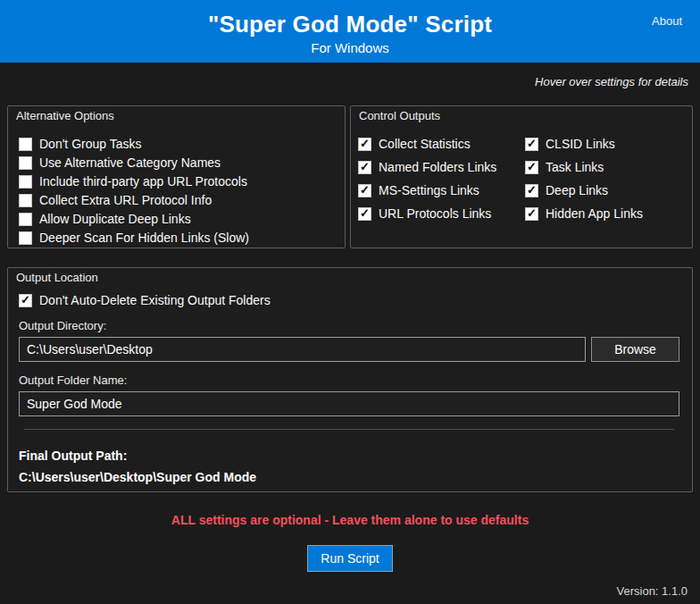 The height and width of the screenshot is (604, 700). I want to click on checkbox-label: Hidden App Links, so click(595, 214).